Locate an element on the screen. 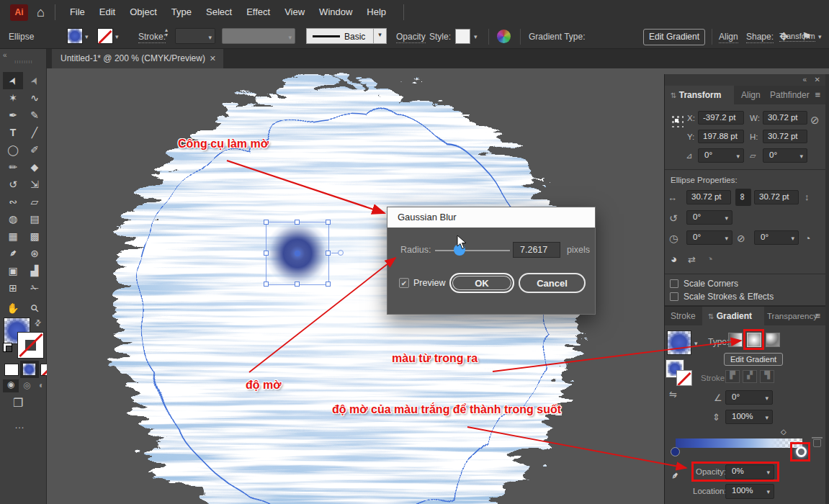 The width and height of the screenshot is (829, 504). constrain-proportions-icon: ⊘ is located at coordinates (815, 120).